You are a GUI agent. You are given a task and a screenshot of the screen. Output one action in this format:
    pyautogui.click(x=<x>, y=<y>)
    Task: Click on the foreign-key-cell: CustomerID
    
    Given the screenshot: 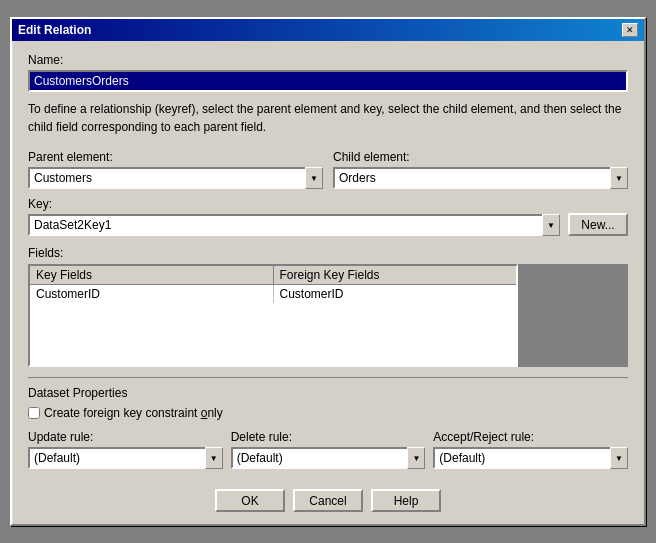 What is the action you would take?
    pyautogui.click(x=396, y=294)
    